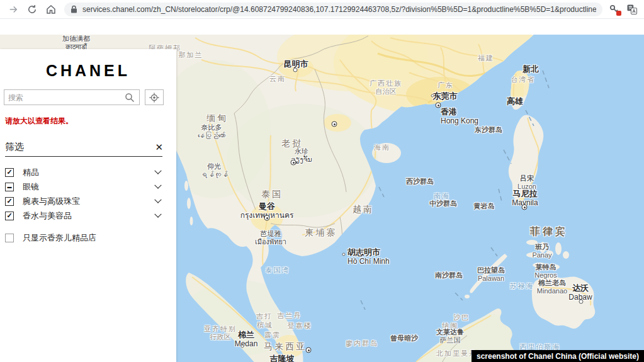 Image resolution: width=644 pixels, height=362 pixels. What do you see at coordinates (489, 130) in the screenshot?
I see `map-label: 东沙群岛` at bounding box center [489, 130].